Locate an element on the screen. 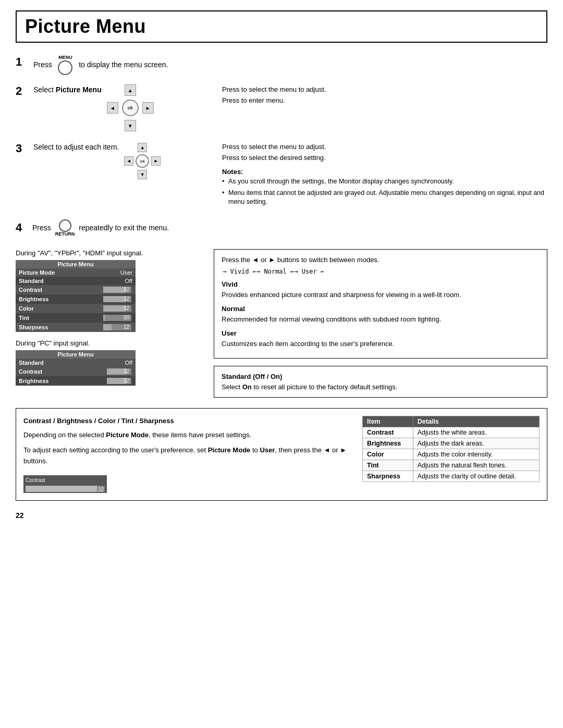  step-3-text: Select to adjust each item. is located at coordinates (76, 147).